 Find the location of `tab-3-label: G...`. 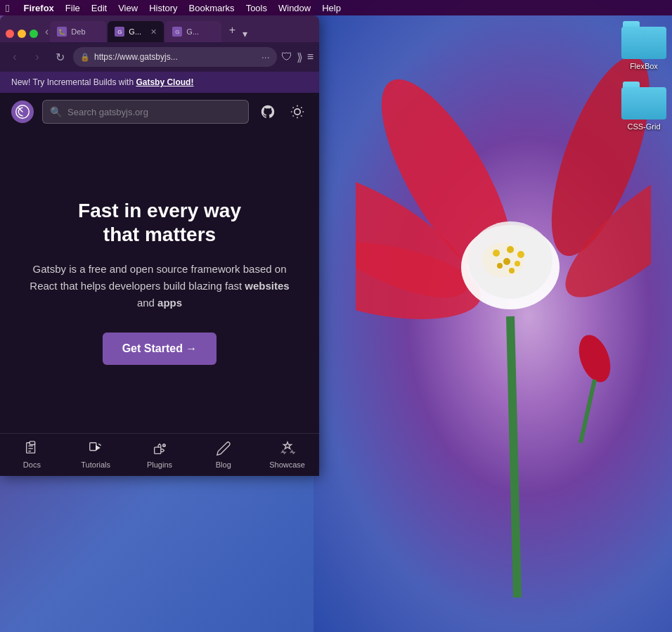

tab-3-label: G... is located at coordinates (193, 32).